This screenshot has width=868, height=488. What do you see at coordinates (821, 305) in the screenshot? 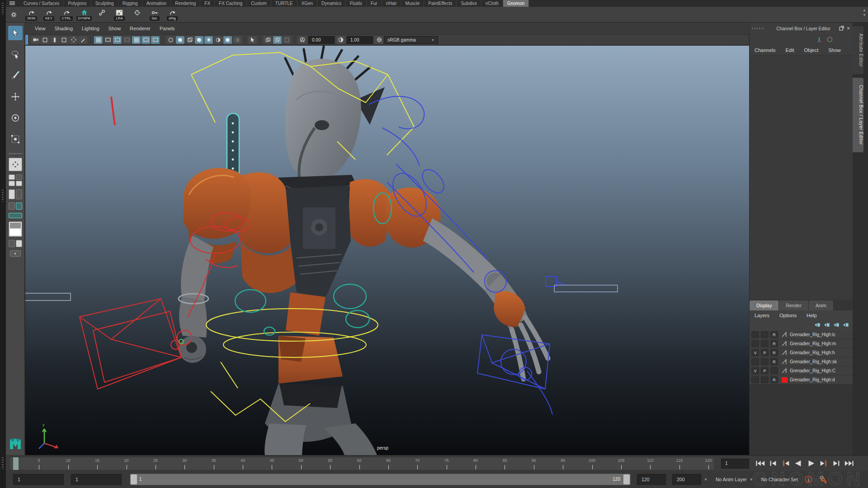
I see `layer-editor-tab-anim: Anim` at bounding box center [821, 305].